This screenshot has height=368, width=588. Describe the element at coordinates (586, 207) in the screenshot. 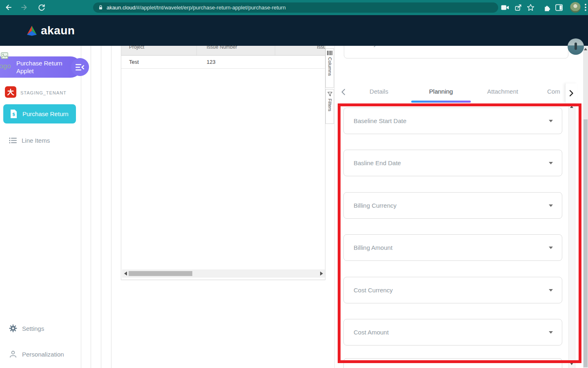

I see `page-scrollbar` at that location.